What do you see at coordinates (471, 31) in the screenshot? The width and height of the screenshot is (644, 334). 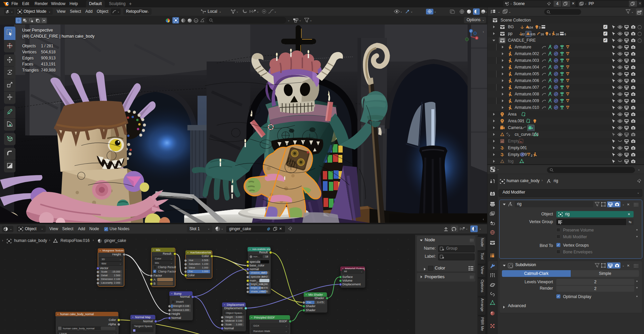 I see `svg-text: Z` at bounding box center [471, 31].